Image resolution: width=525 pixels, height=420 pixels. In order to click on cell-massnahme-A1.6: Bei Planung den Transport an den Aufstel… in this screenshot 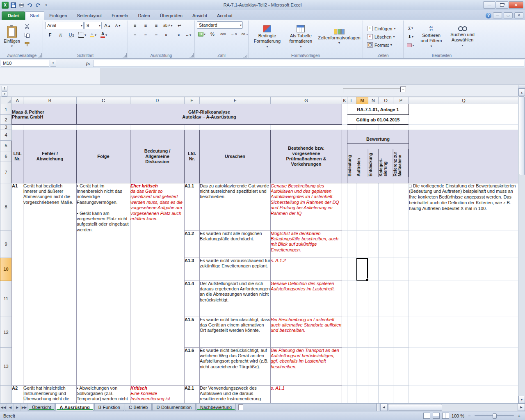, I will do `click(306, 366)`.